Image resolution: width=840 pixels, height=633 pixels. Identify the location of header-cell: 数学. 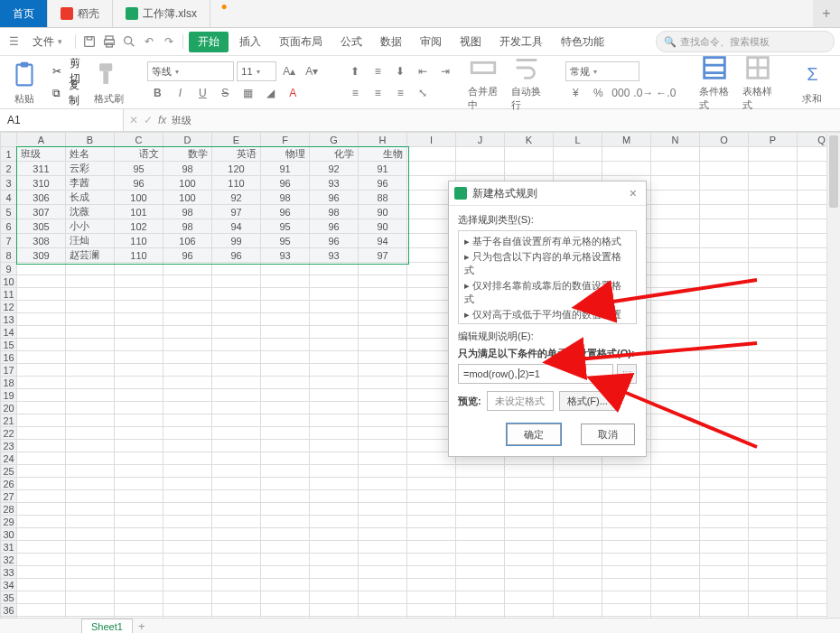
(188, 154).